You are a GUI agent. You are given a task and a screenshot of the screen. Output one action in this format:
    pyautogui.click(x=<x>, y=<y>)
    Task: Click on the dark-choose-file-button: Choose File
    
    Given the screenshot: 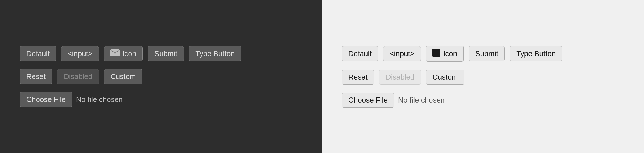 What is the action you would take?
    pyautogui.click(x=46, y=100)
    